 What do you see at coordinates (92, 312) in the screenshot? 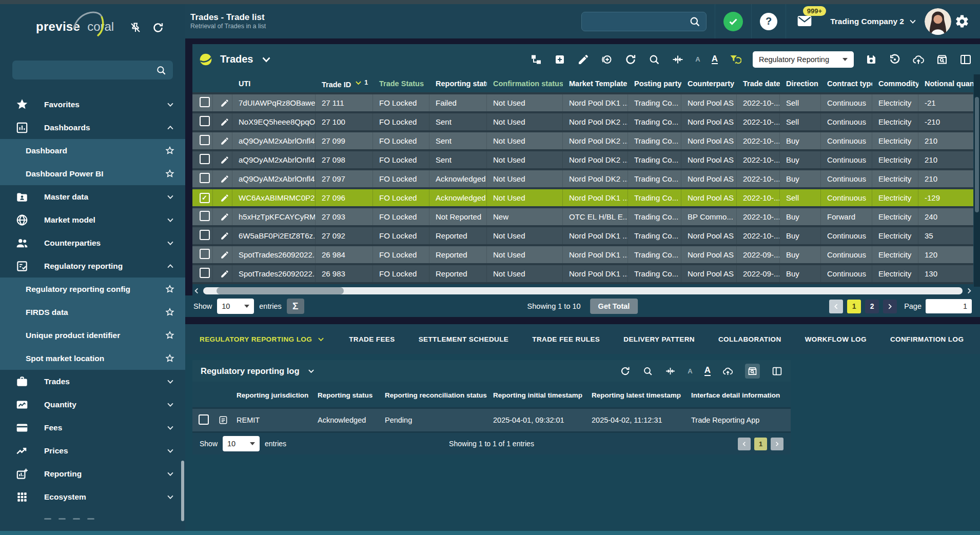
I see `sidebar-item-firds-data: FIRDS data` at bounding box center [92, 312].